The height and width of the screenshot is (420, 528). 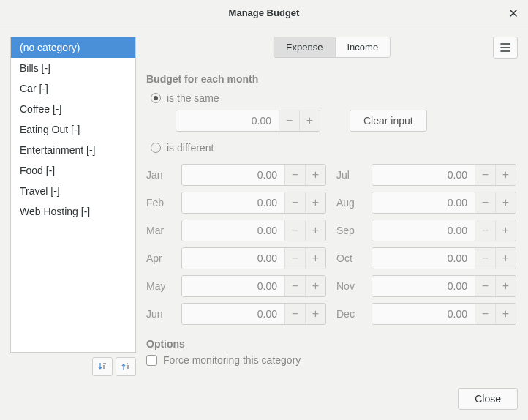 What do you see at coordinates (264, 13) in the screenshot?
I see `titlebar: Manage Budget` at bounding box center [264, 13].